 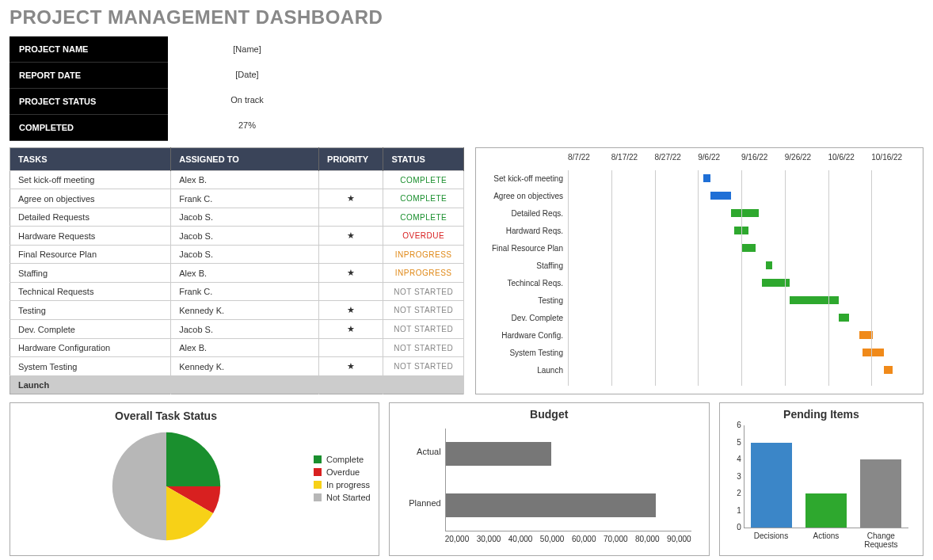 What do you see at coordinates (736, 459) in the screenshot?
I see `pending-y-tick: 4` at bounding box center [736, 459].